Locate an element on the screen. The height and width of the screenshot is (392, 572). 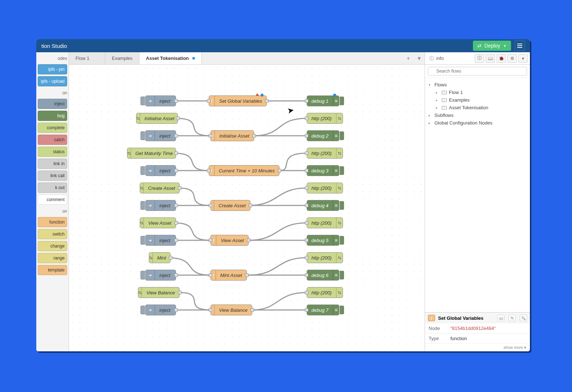
tree-flow1: ▸Flow 1 is located at coordinates (481, 92).